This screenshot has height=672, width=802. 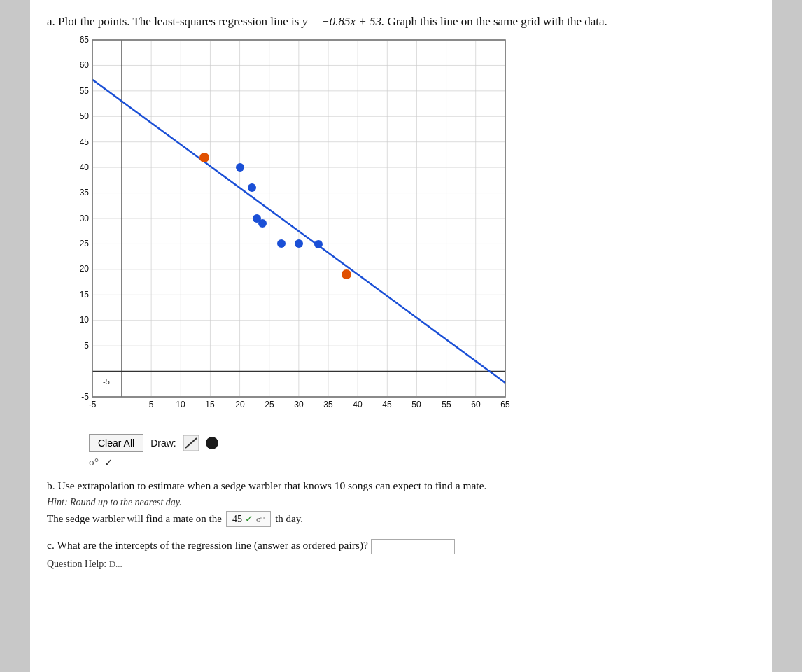 What do you see at coordinates (181, 405) in the screenshot?
I see `x-label-10: 10` at bounding box center [181, 405].